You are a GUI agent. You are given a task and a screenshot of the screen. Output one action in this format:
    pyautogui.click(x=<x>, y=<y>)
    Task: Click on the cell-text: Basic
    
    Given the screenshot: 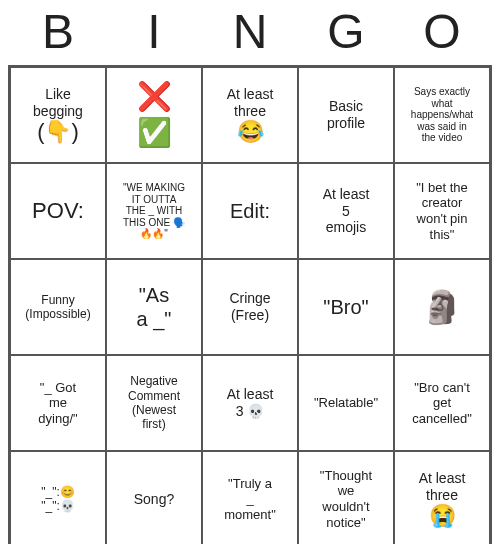 What is the action you would take?
    pyautogui.click(x=346, y=106)
    